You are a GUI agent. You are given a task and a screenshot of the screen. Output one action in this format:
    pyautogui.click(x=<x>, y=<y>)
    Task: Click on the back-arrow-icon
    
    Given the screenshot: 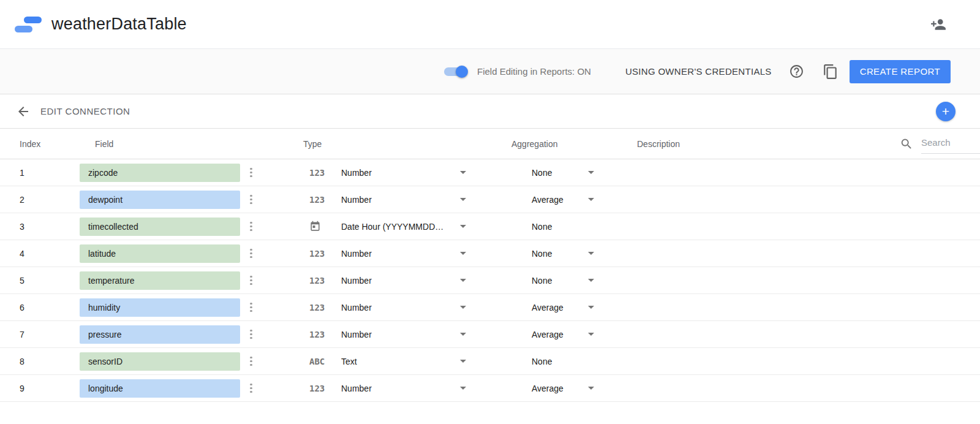 What is the action you would take?
    pyautogui.click(x=23, y=112)
    